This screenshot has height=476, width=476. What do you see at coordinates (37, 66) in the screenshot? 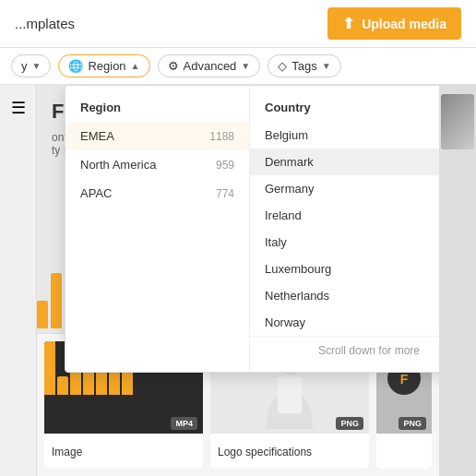
I see `chevron-down-icon: ▼` at bounding box center [37, 66].